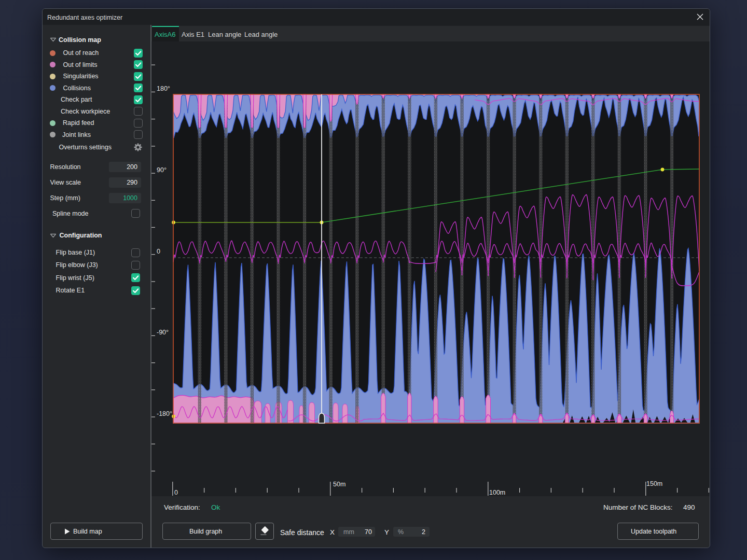 This screenshot has width=747, height=560. I want to click on svg-text: 150m, so click(655, 484).